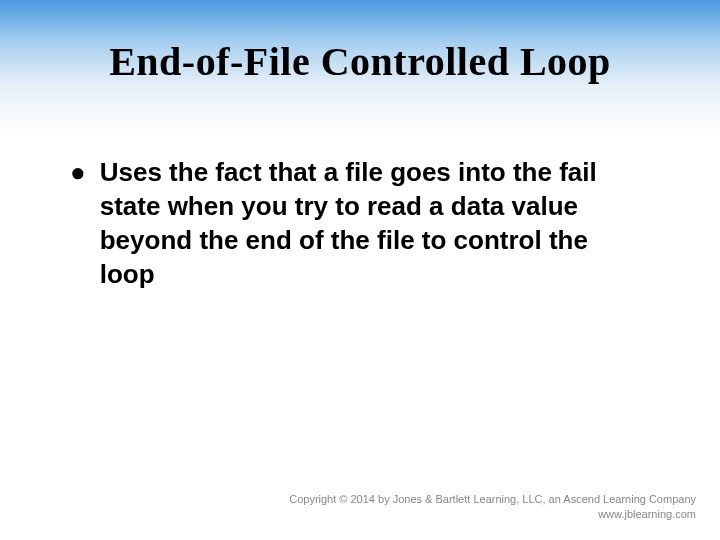 The width and height of the screenshot is (720, 540). I want to click on footer: Copyright © 2014 by Jones & Bartlett Lea…, so click(492, 507).